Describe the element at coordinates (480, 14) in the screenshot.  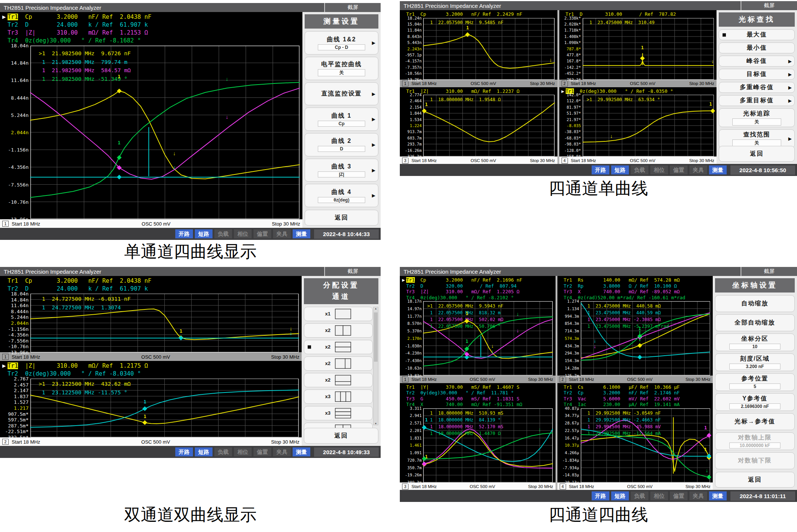
I see `trace-row: Tr1 Cp 3.2000 nF/ Ref 2.2429 nF` at that location.